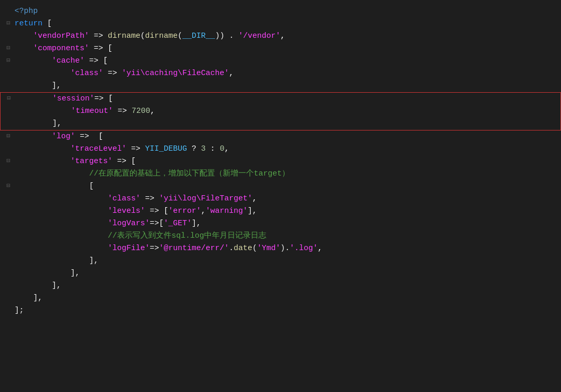 This screenshot has height=392, width=561. What do you see at coordinates (281, 99) in the screenshot?
I see `code-line: ⊟ 'session'=> [` at bounding box center [281, 99].